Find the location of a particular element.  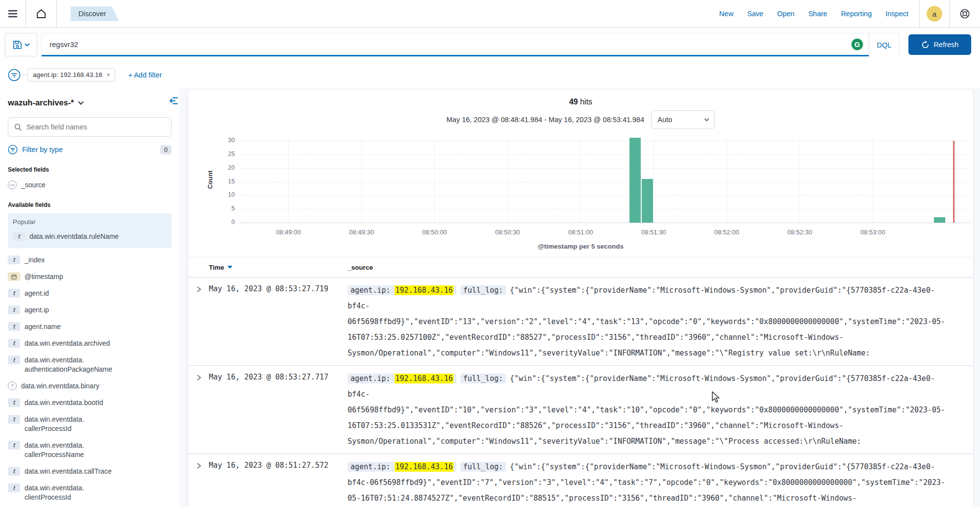

field-item-data.win.eventdata.binary: ?data.win.eventdata.binary is located at coordinates (90, 386).